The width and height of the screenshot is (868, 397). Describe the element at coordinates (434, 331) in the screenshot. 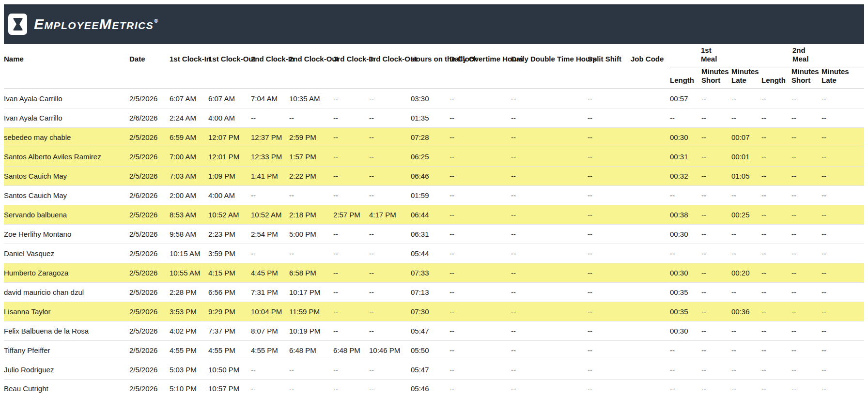

I see `table-row: Felix Balbuena de la Rosa2/5/20264:02 PM…` at that location.